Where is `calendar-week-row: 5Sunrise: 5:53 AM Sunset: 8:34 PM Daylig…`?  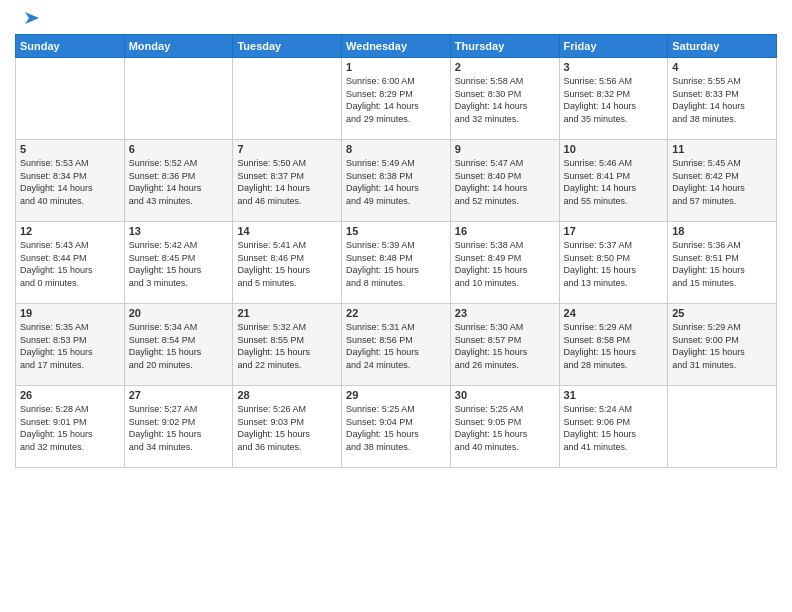 calendar-week-row: 5Sunrise: 5:53 AM Sunset: 8:34 PM Daylig… is located at coordinates (396, 181).